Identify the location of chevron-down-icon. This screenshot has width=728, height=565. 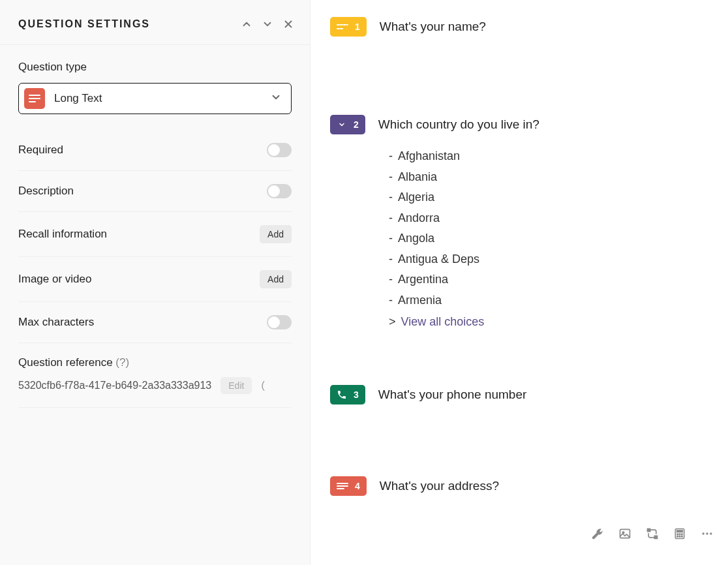
(276, 99).